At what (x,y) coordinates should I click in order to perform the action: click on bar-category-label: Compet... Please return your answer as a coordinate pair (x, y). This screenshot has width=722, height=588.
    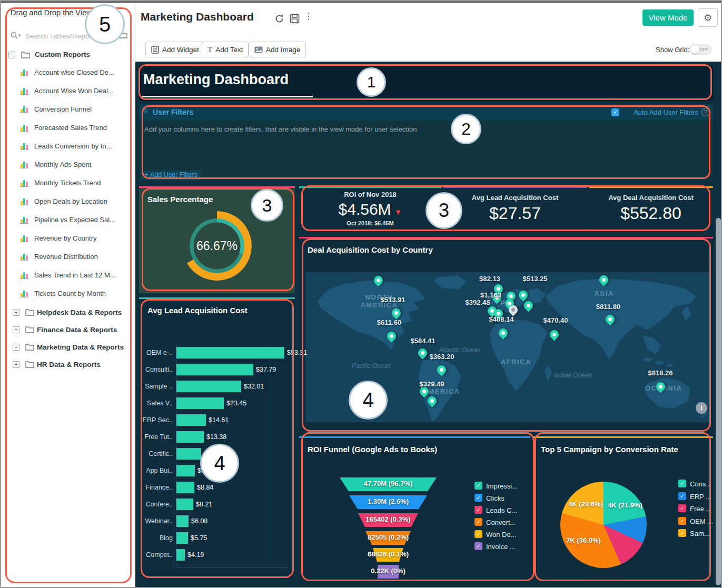
    Looking at the image, I should click on (156, 555).